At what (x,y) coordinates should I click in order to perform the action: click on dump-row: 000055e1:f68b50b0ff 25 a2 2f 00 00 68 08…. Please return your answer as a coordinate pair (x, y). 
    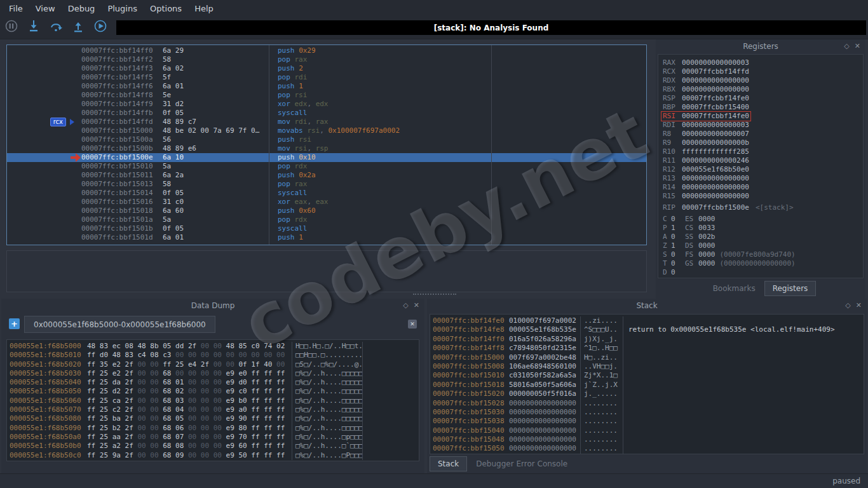
    Looking at the image, I should click on (214, 446).